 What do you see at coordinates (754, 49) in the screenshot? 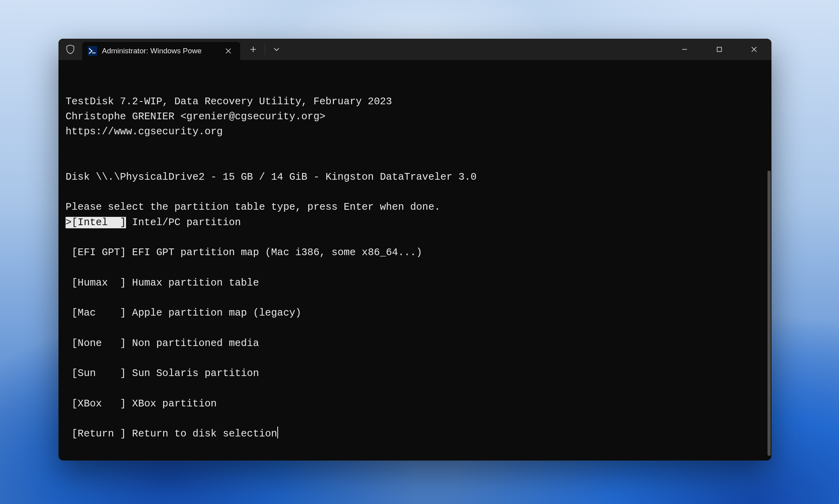
I see `close-button` at bounding box center [754, 49].